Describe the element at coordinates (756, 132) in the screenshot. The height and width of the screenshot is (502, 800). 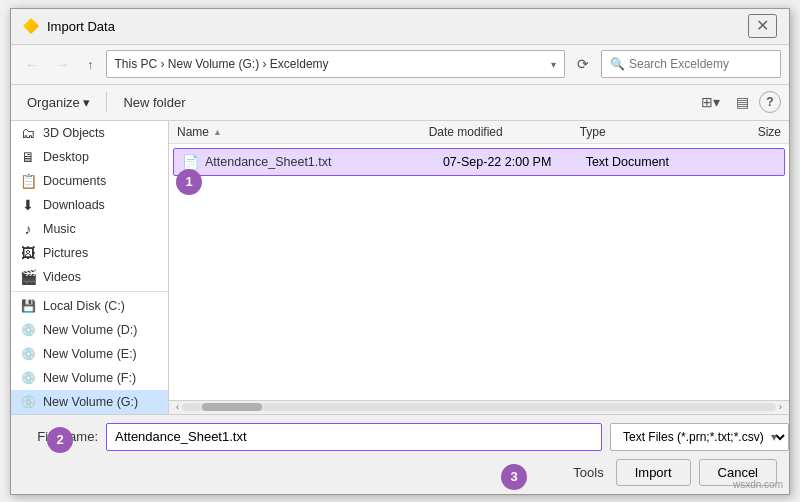
I see `column-size: Size` at that location.